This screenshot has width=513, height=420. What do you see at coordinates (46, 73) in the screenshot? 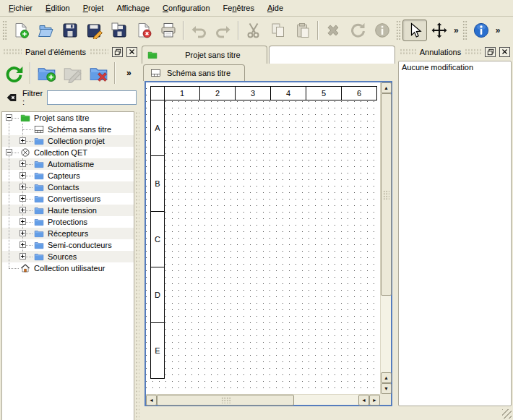
I see `new-element-button` at bounding box center [46, 73].